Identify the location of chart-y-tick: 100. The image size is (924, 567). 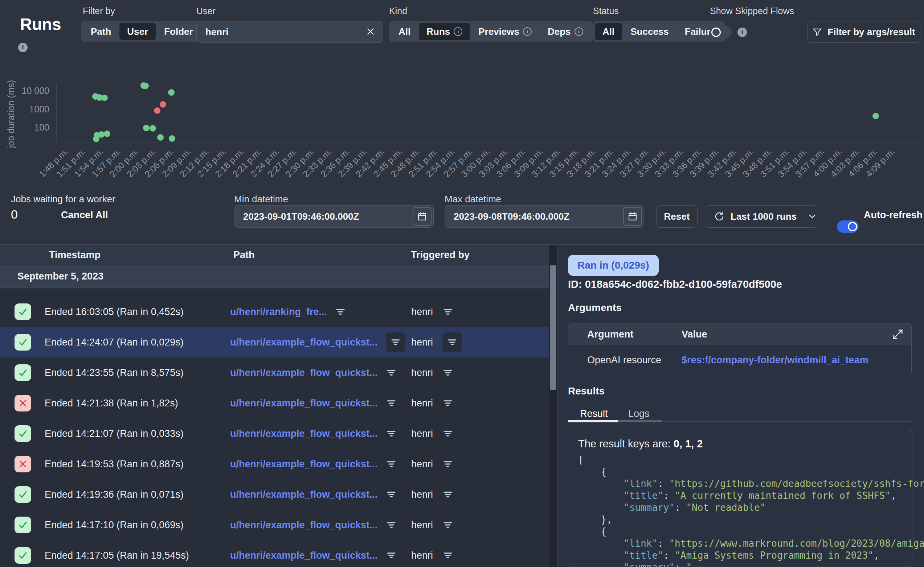
(25, 128).